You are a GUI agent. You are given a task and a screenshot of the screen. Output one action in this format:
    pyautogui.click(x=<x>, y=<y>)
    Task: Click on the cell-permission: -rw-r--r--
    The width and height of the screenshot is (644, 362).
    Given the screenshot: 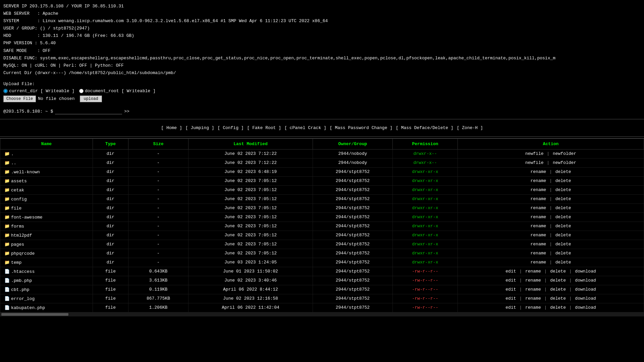 What is the action you would take?
    pyautogui.click(x=425, y=280)
    